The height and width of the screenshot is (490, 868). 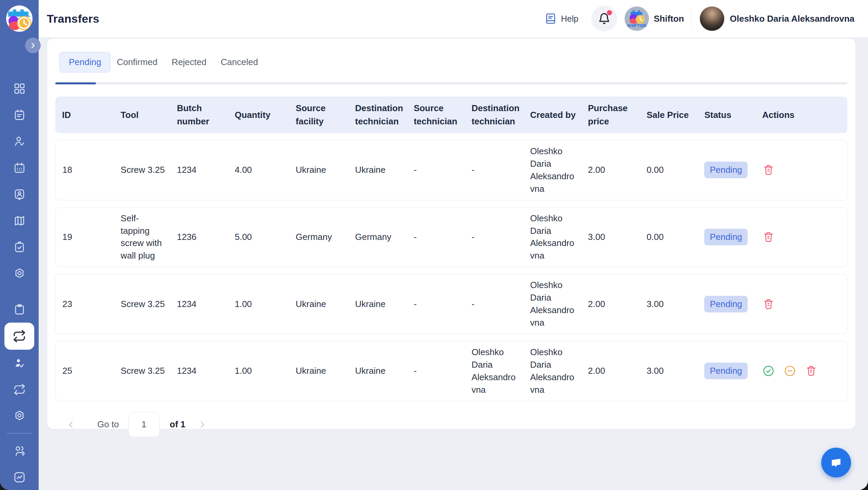 What do you see at coordinates (610, 115) in the screenshot?
I see `col-purchase-price: Purchase price` at bounding box center [610, 115].